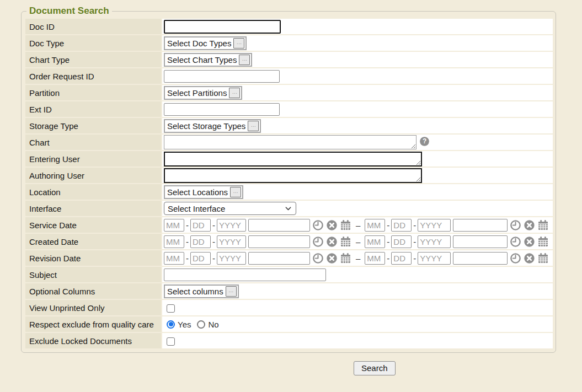 This screenshot has height=392, width=582. Describe the element at coordinates (222, 76) in the screenshot. I see `order-request-id-input` at that location.